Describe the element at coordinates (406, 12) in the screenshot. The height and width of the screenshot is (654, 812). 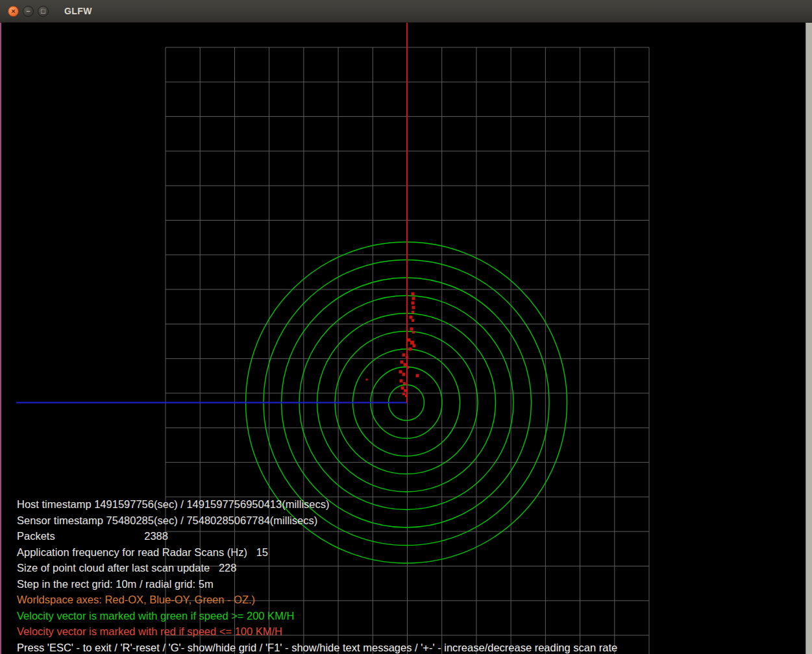
I see `titlebar: × − □ GLFW` at that location.